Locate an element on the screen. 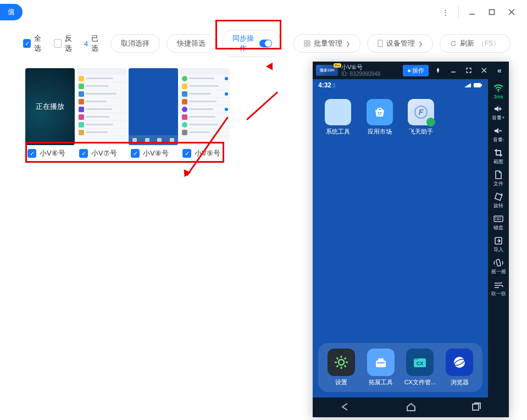 The width and height of the screenshot is (527, 420). app-system-tools: 系统工具 is located at coordinates (338, 118).